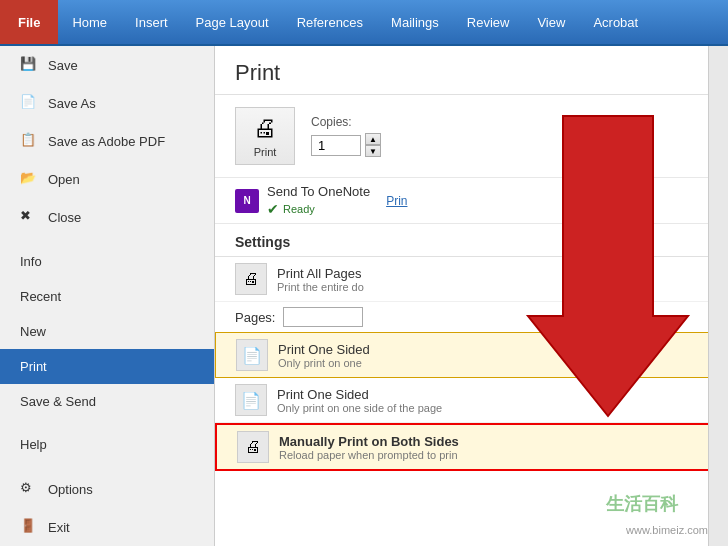 This screenshot has width=728, height=546. I want to click on onenote-label: Send To OneNote, so click(318, 192).